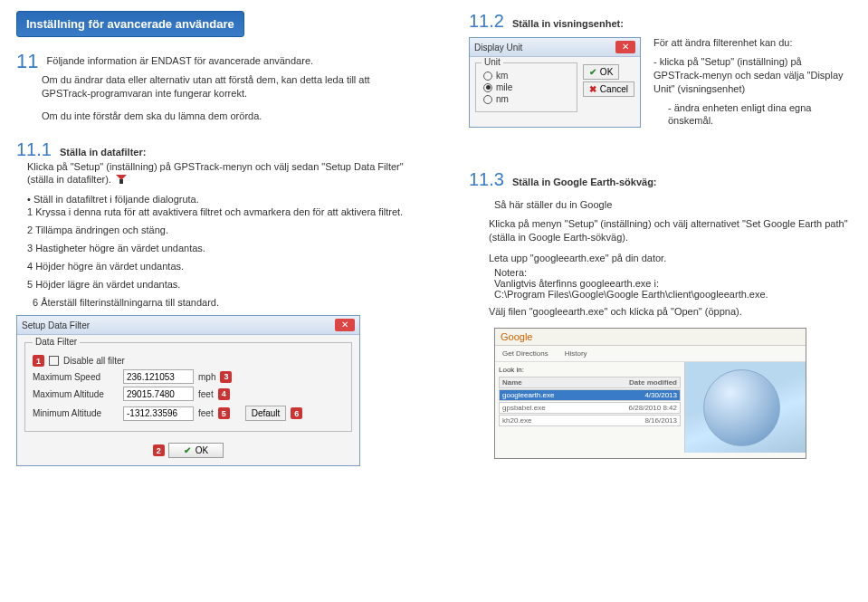 The height and width of the screenshot is (602, 868). I want to click on section-number-11-2: 11.2, so click(487, 21).